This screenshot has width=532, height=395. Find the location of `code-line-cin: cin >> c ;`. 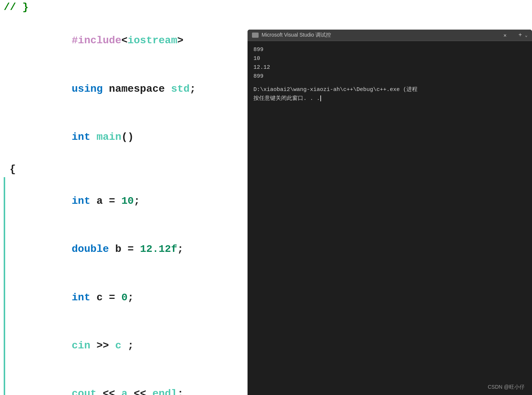

code-line-cin: cin >> c ; is located at coordinates (120, 345).